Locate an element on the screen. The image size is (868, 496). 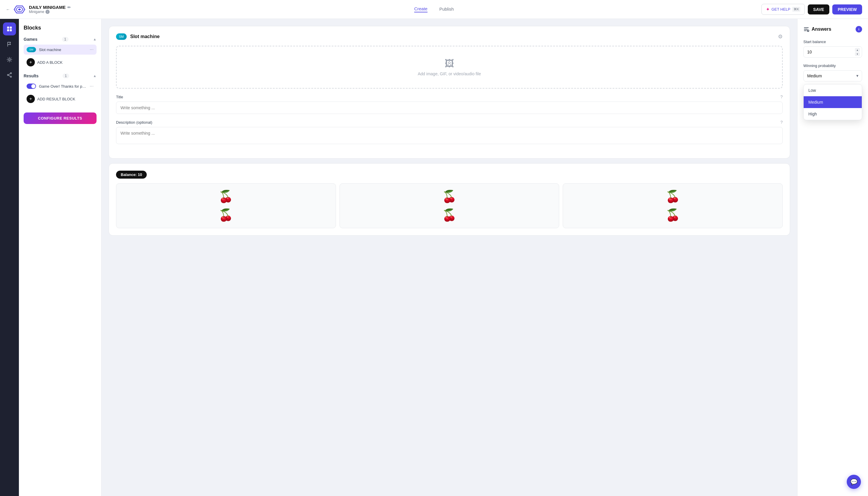
add-result-block-button: + ADD RESULT BLOCK is located at coordinates (60, 99).